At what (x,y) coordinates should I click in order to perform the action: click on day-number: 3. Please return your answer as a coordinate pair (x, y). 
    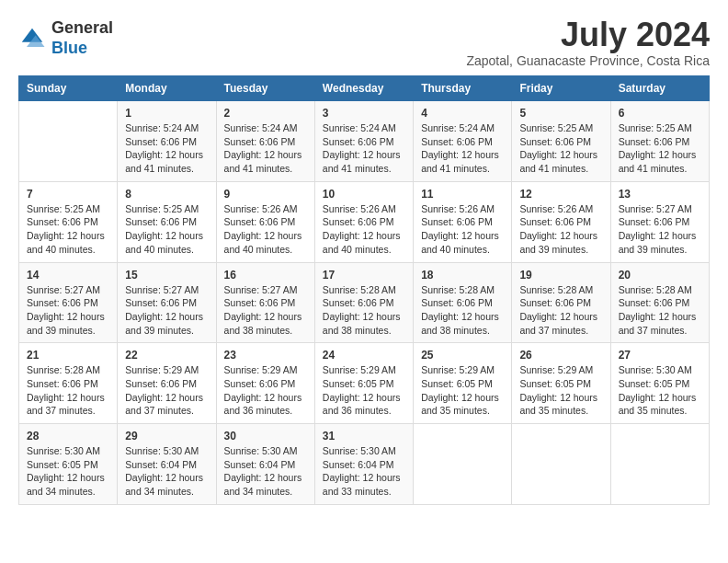
    Looking at the image, I should click on (364, 113).